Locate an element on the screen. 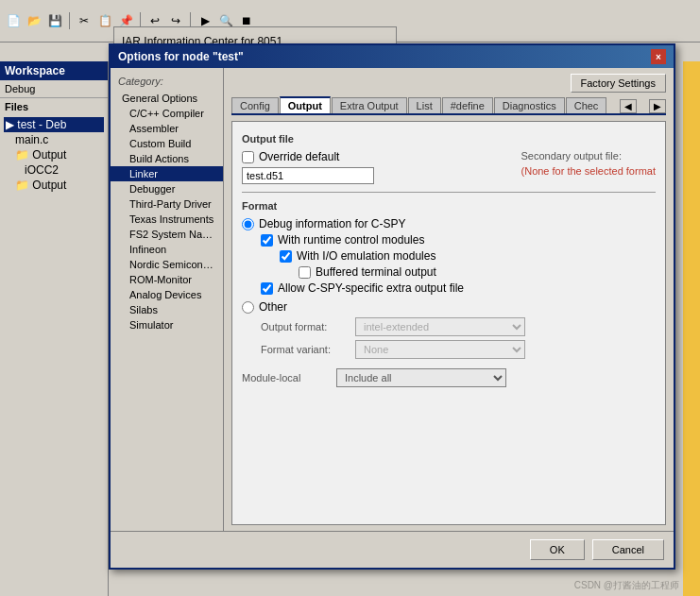 The height and width of the screenshot is (596, 700). runtime-row: With runtime control modules is located at coordinates (458, 240).